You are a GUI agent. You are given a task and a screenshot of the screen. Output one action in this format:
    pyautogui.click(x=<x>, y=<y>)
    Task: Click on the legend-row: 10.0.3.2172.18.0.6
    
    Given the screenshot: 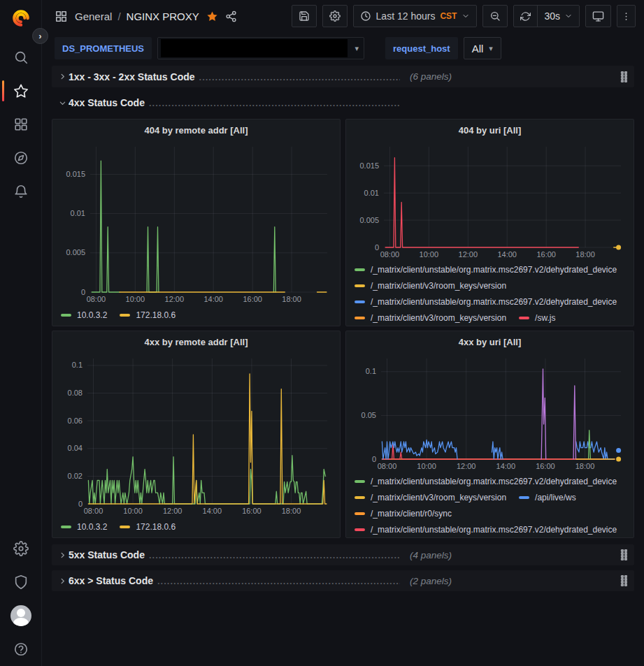 What is the action you would take?
    pyautogui.click(x=197, y=315)
    